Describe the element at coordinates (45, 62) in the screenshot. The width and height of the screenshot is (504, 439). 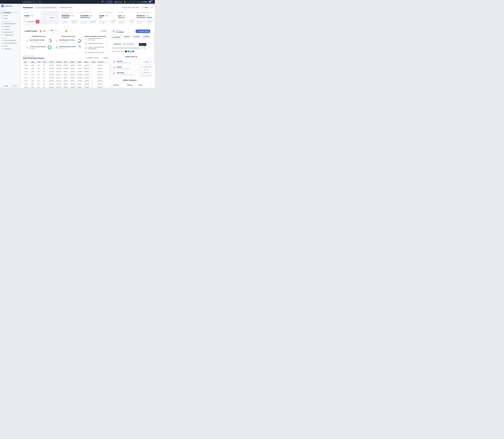
I see `column-header: CPAs` at that location.